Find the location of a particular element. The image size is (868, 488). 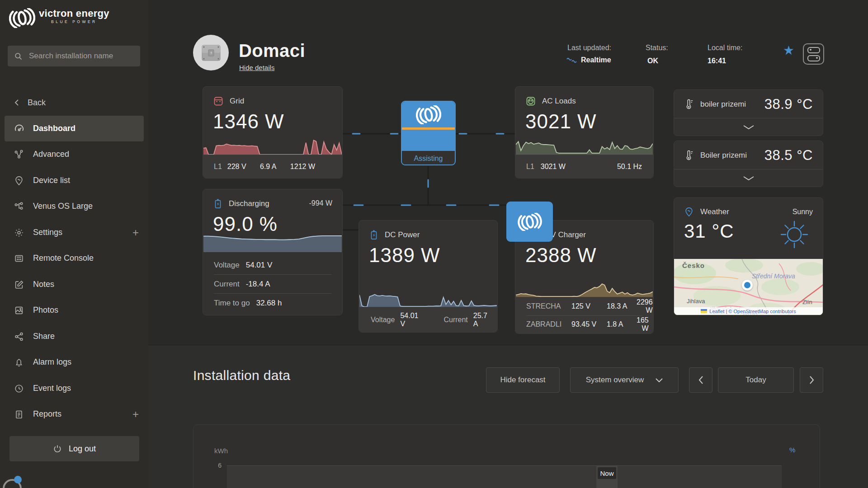

sidebar-item-share: Share is located at coordinates (74, 336).